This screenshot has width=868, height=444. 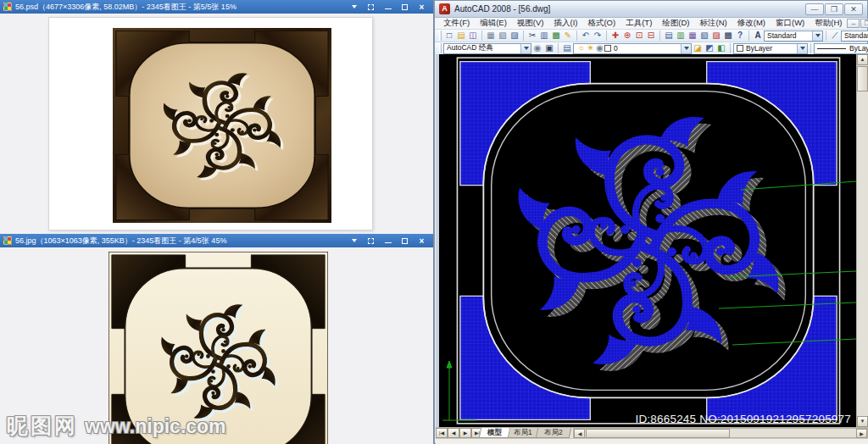 What do you see at coordinates (714, 24) in the screenshot?
I see `menu-dimension: 标注(N)` at bounding box center [714, 24].